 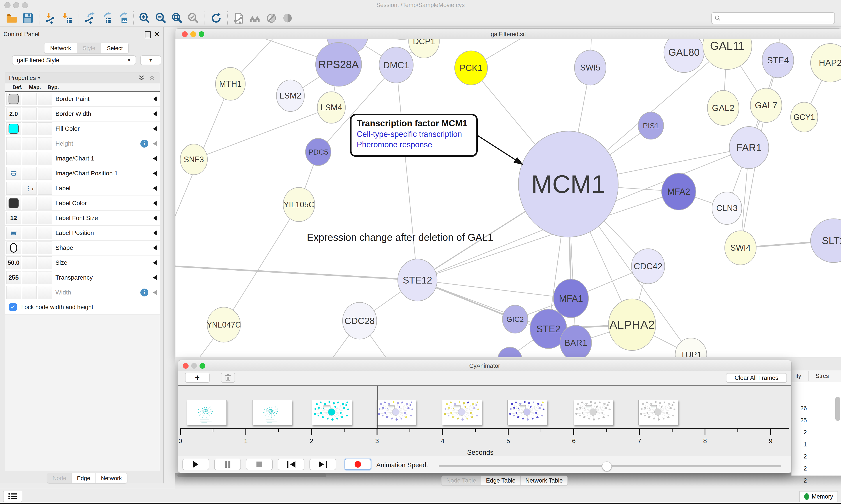 I want to click on add-frame-button: +, so click(x=197, y=378).